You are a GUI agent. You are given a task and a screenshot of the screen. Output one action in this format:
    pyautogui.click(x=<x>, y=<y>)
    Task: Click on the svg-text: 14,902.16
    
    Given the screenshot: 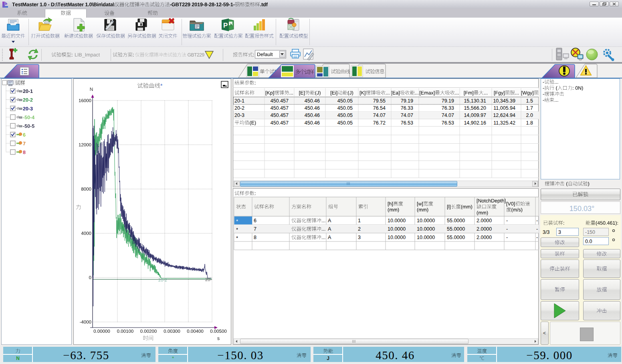 What is the action you would take?
    pyautogui.click(x=475, y=123)
    